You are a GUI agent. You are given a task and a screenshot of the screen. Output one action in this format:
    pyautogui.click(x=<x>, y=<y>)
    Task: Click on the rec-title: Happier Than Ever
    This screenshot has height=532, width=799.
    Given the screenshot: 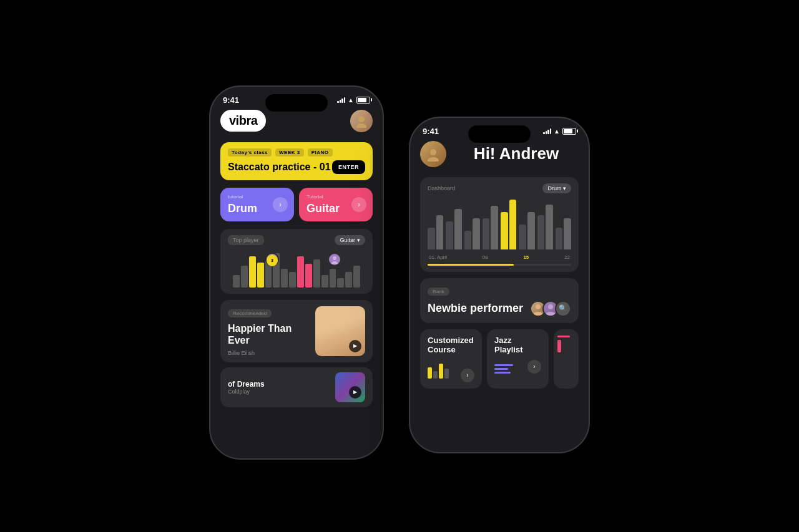 What is the action you would take?
    pyautogui.click(x=272, y=334)
    